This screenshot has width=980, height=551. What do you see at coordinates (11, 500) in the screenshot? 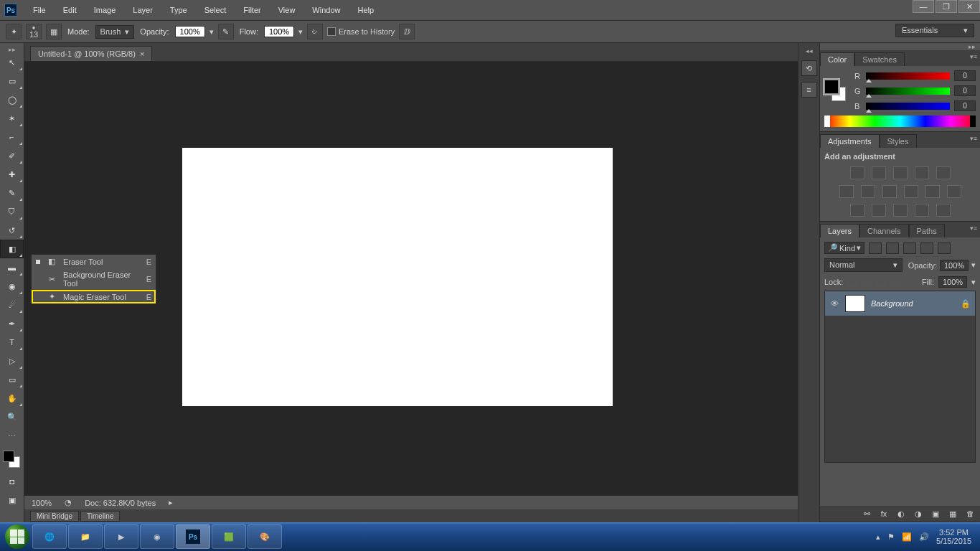
I see `screen-mode-icon: ▣` at bounding box center [11, 500].